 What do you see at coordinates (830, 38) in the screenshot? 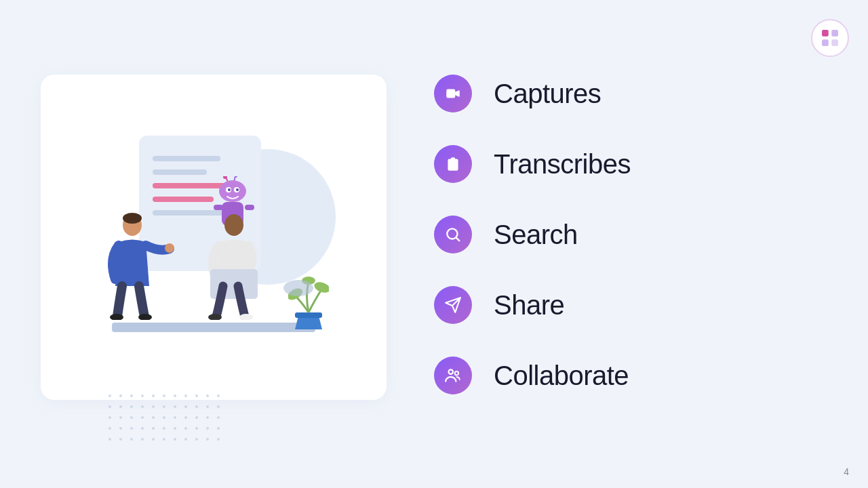
I see `tactiq-logo-icon` at bounding box center [830, 38].